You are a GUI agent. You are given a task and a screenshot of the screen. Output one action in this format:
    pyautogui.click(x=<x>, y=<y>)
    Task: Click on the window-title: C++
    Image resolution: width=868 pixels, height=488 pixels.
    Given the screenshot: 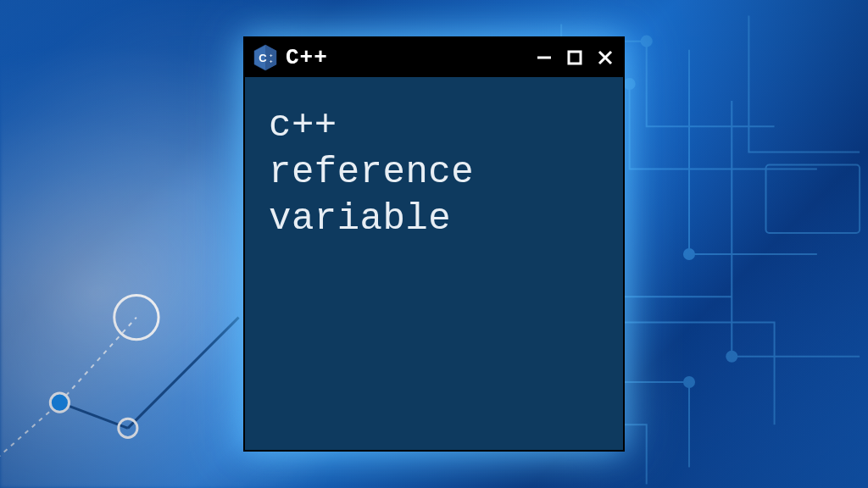 What is the action you would take?
    pyautogui.click(x=406, y=58)
    